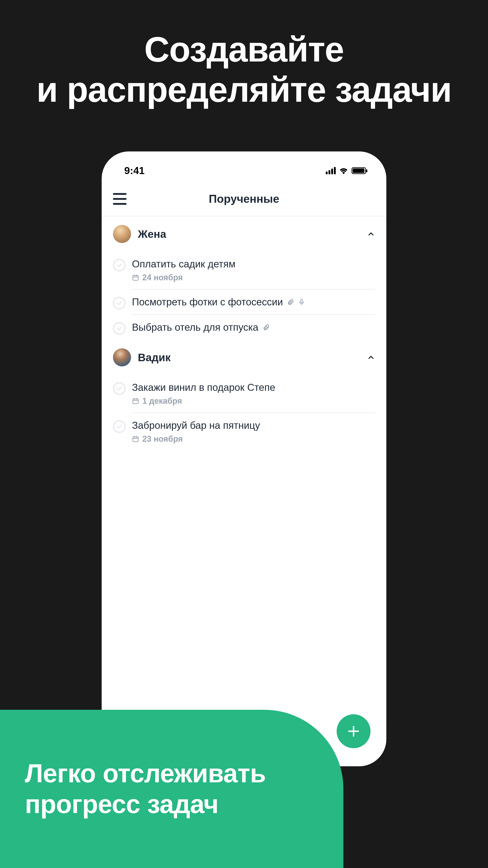  Describe the element at coordinates (254, 274) in the screenshot. I see `task-body: Оплатить садик детям 24 ноября` at that location.